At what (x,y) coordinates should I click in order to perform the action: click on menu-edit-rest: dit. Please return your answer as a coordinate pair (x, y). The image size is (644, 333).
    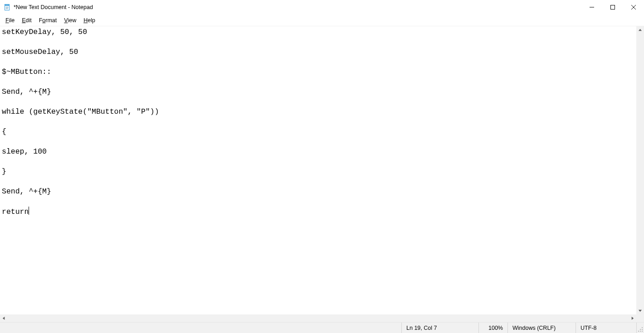
    Looking at the image, I should click on (29, 20).